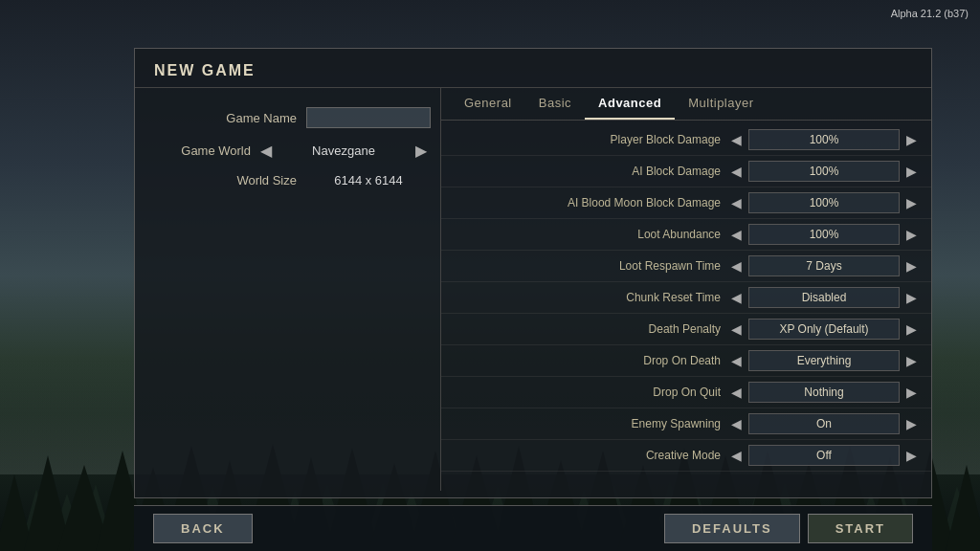  Describe the element at coordinates (266, 151) in the screenshot. I see `game-world-prev-button: ◀` at that location.